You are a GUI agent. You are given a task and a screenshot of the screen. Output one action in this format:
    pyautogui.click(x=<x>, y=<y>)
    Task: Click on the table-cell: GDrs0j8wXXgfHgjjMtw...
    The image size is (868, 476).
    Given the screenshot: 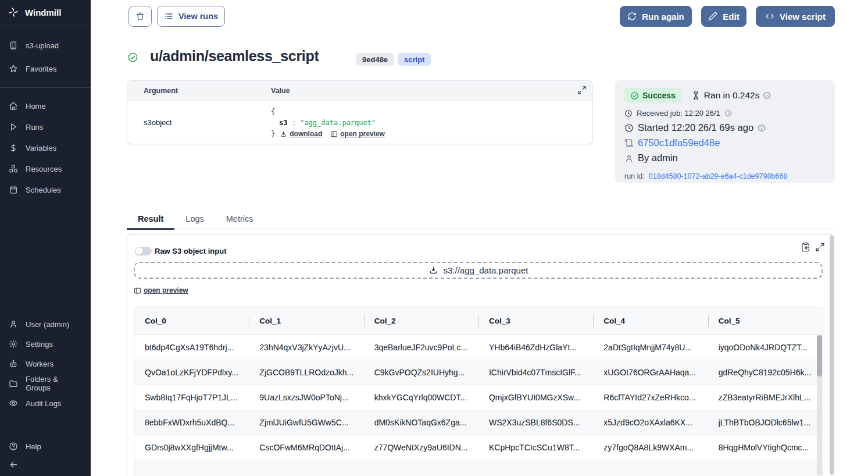 What is the action you would take?
    pyautogui.click(x=192, y=447)
    